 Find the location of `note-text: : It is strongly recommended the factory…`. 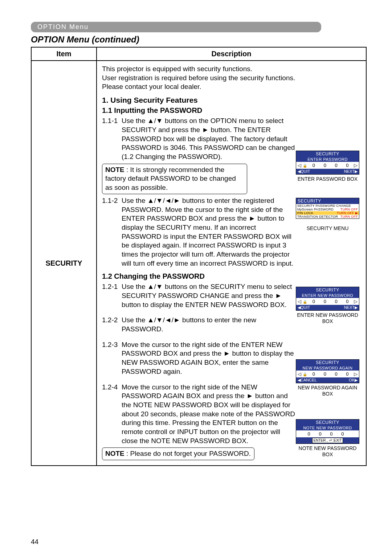

note-text: : It is strongly recommended the factory… is located at coordinates (171, 179).